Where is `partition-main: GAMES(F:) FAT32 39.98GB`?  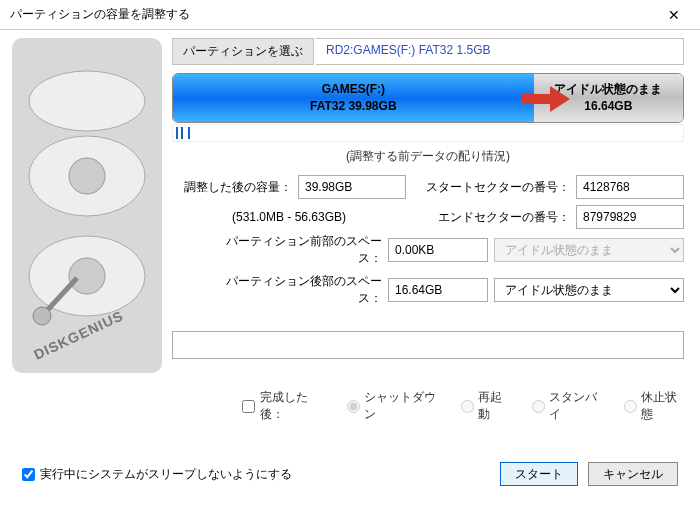 partition-main: GAMES(F:) FAT32 39.98GB is located at coordinates (354, 98).